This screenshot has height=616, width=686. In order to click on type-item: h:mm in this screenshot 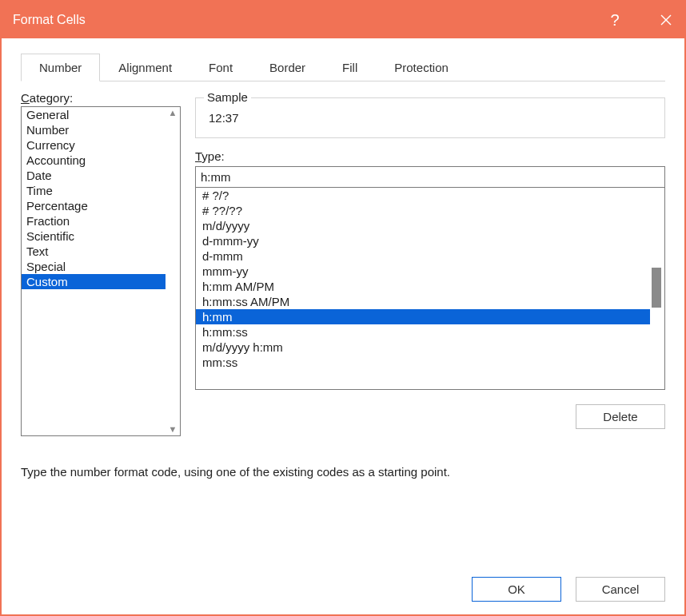, I will do `click(423, 316)`.